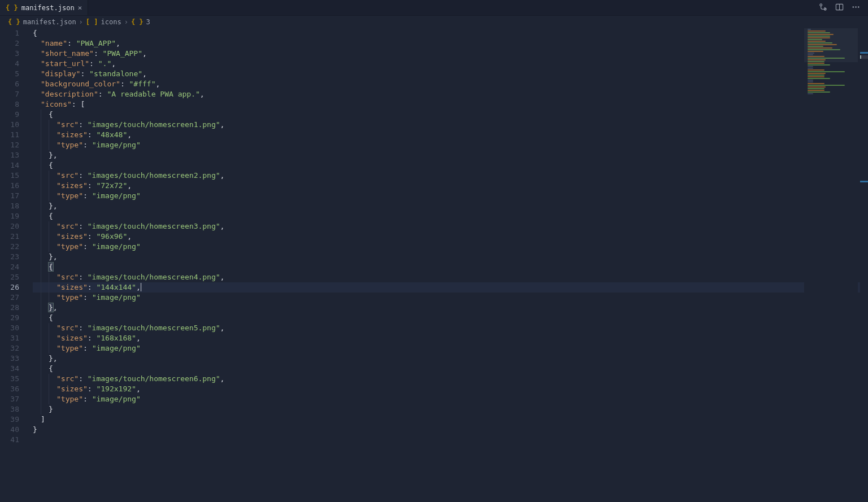 This screenshot has width=868, height=502. What do you see at coordinates (10, 440) in the screenshot?
I see `line-number: 41` at bounding box center [10, 440].